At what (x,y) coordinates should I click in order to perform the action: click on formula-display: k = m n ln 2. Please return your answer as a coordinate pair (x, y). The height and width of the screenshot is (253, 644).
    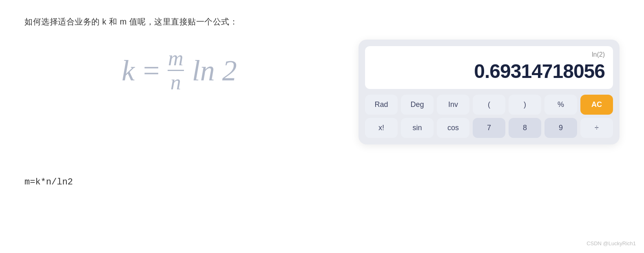
    Looking at the image, I should click on (179, 70).